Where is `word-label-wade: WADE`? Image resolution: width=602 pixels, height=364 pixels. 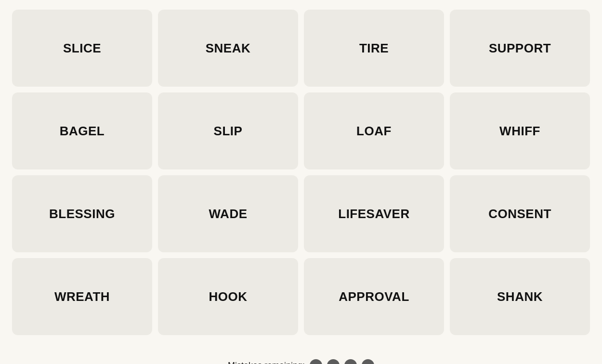 word-label-wade: WADE is located at coordinates (228, 214).